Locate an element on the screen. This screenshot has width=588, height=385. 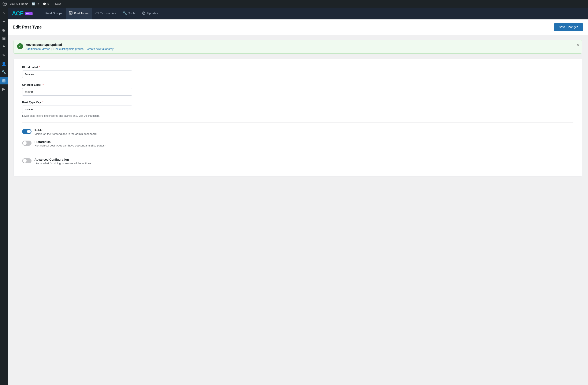
svg-text: W is located at coordinates (5, 4).